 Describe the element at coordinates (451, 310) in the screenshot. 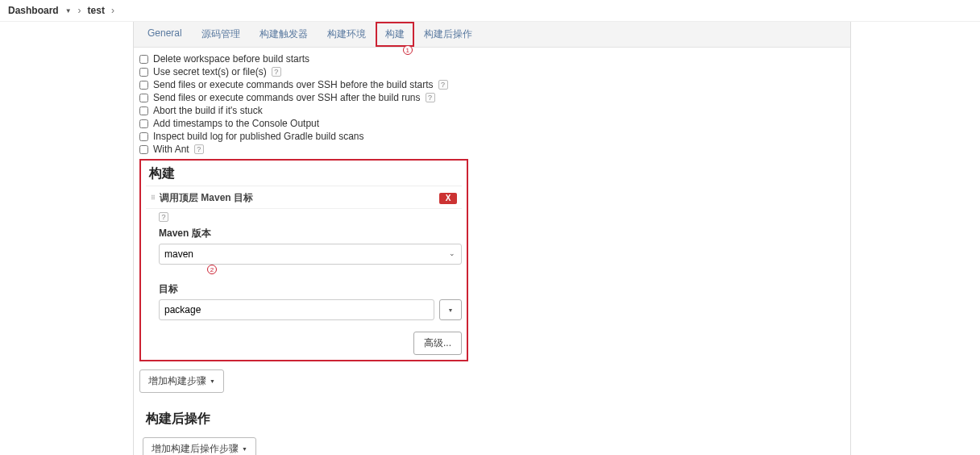

I see `dropdown-toggle-button: ▼` at that location.